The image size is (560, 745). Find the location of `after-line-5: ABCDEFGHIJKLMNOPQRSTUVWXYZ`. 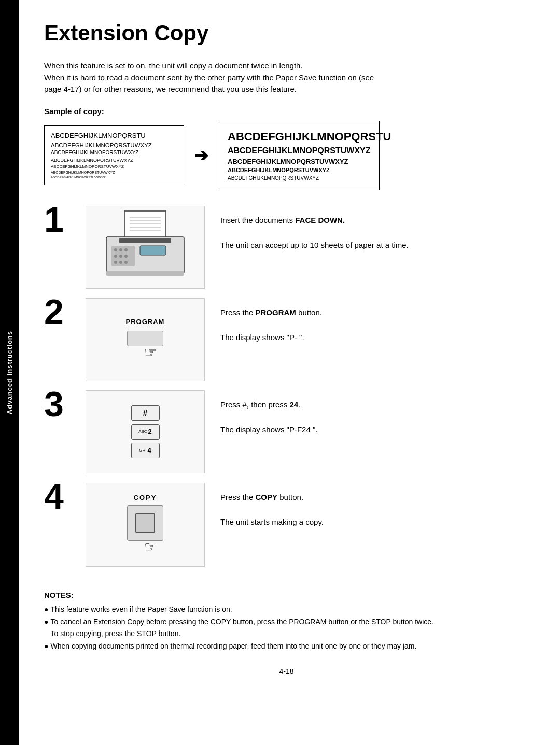

after-line-5: ABCDEFGHIJKLMNOPQRSTUVWXYZ is located at coordinates (299, 178).